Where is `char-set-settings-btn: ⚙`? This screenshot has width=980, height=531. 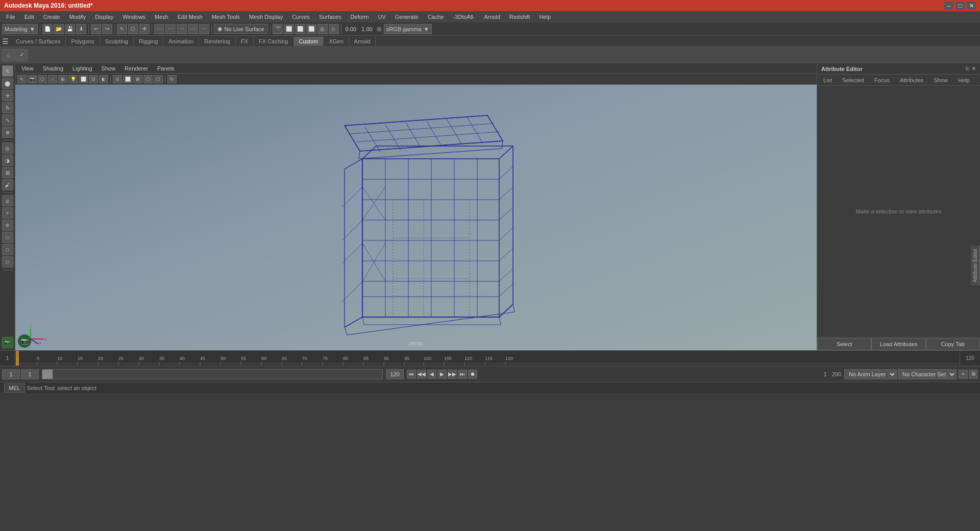
char-set-settings-btn: ⚙ is located at coordinates (973, 374).